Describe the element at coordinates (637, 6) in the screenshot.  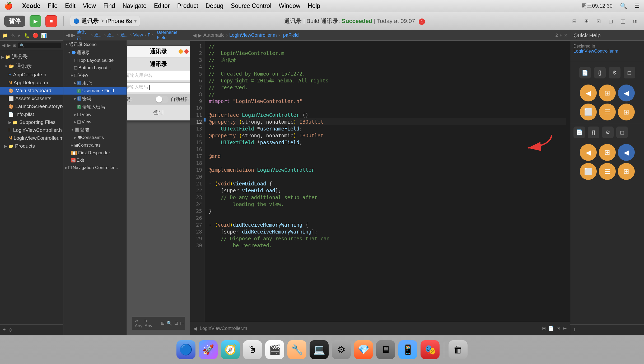
I see `notification-icon: ☰` at that location.